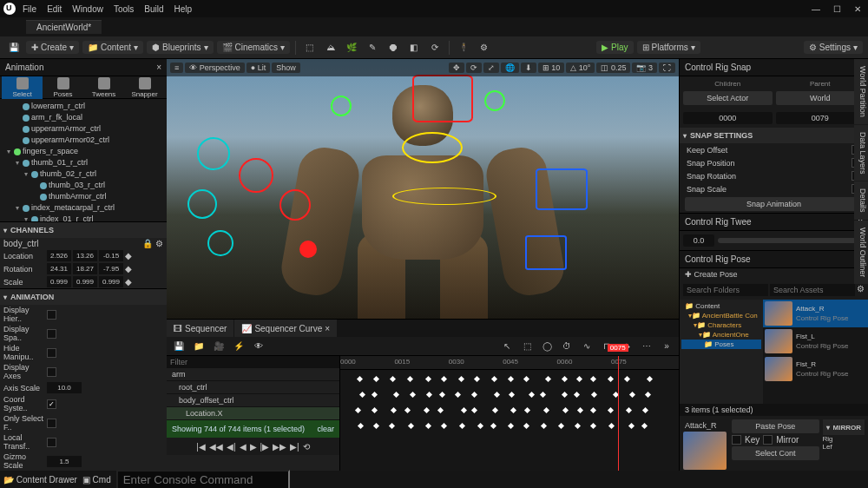 The width and height of the screenshot is (868, 488). What do you see at coordinates (253, 47) in the screenshot?
I see `cinematics-button: 🎬 Cinematics ▾` at bounding box center [253, 47].